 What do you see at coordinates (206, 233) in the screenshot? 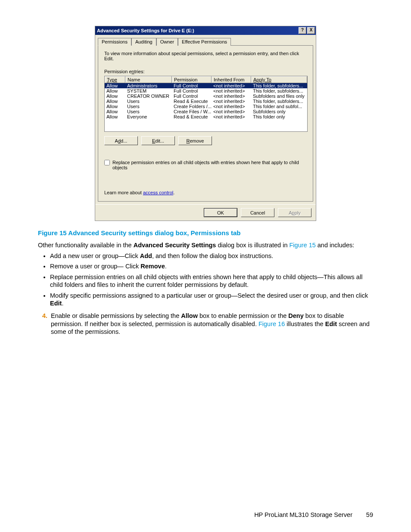
I see `figure-caption: Figure 15 Advanced Security settings dia…` at bounding box center [206, 233].